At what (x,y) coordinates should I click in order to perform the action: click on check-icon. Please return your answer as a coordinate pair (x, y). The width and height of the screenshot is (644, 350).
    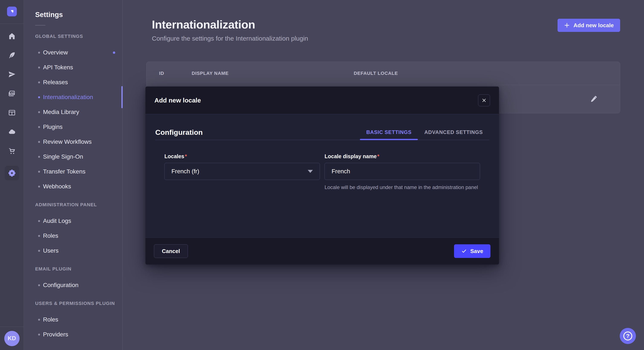
    Looking at the image, I should click on (464, 251).